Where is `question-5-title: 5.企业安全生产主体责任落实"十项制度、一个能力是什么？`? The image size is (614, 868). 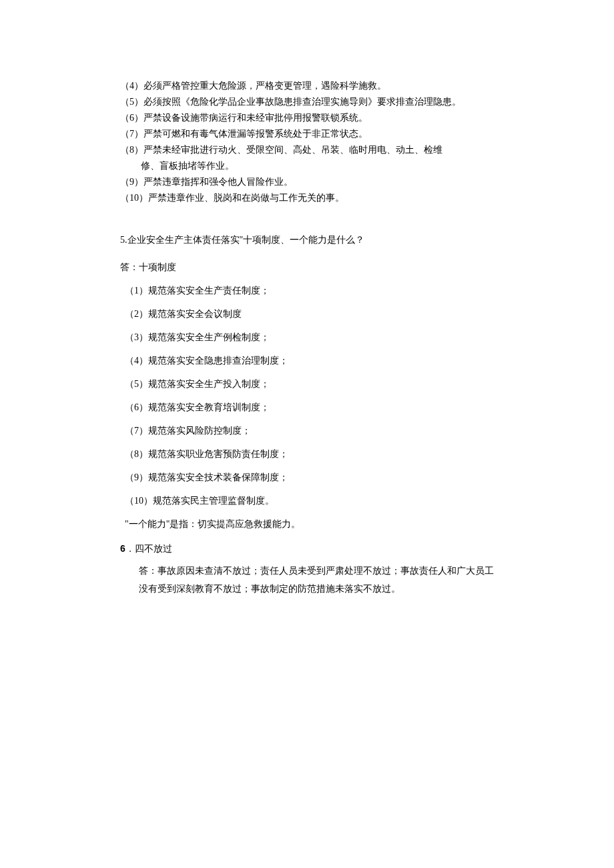 question-5-title: 5.企业安全生产主体责任落实"十项制度、一个能力是什么？ is located at coordinates (307, 240).